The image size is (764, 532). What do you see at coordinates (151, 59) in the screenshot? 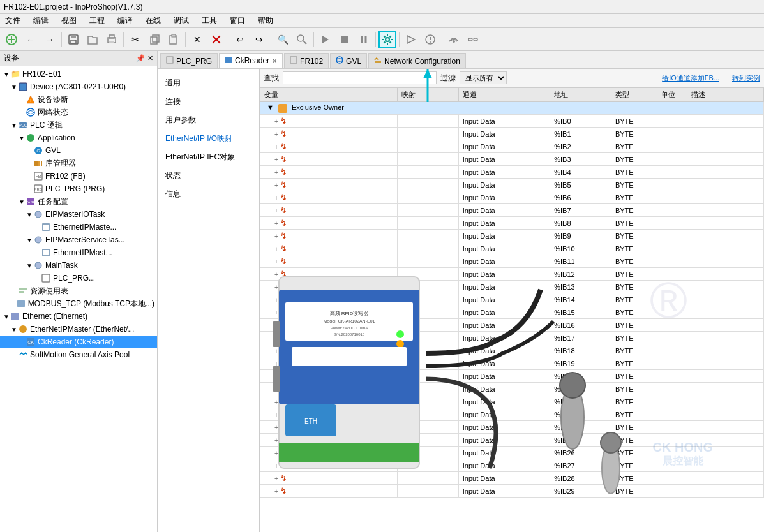
I see `close-panel-icon: ✕` at bounding box center [151, 59].